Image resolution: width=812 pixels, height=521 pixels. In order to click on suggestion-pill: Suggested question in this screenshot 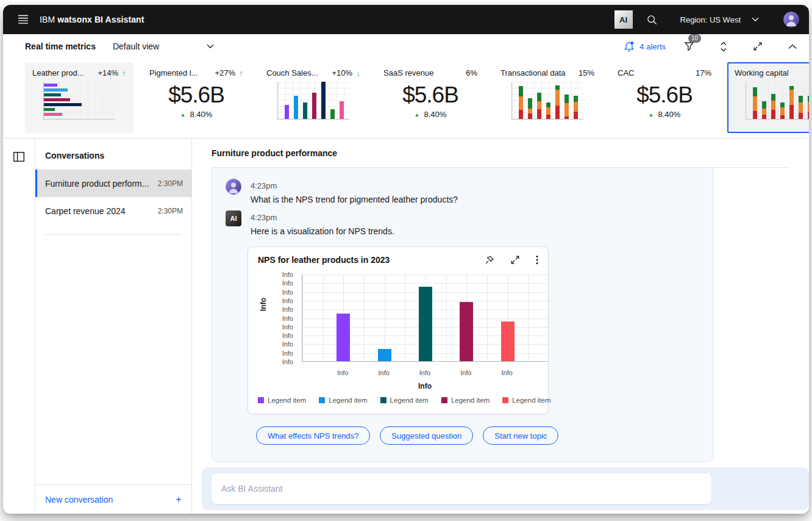, I will do `click(427, 436)`.